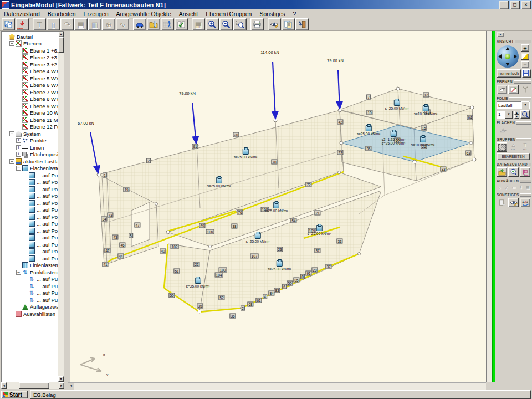  What do you see at coordinates (513, 90) in the screenshot?
I see `ebene-bearbeiten-button` at bounding box center [513, 90].